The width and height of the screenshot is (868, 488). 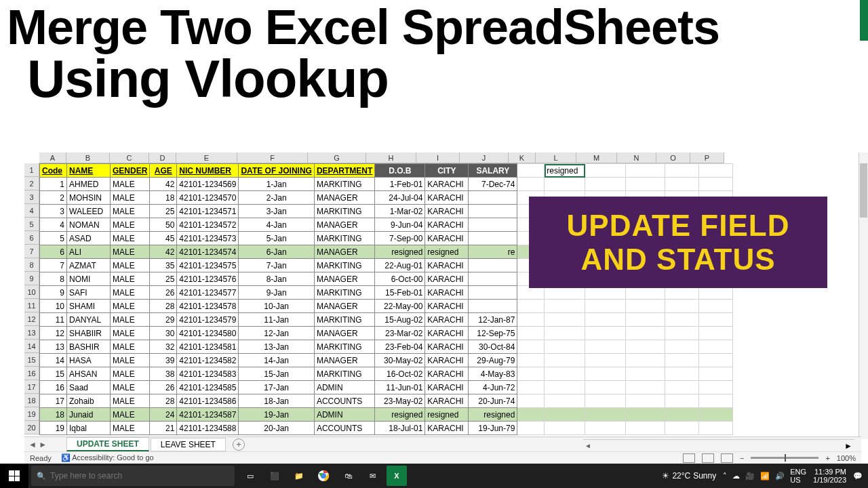 What do you see at coordinates (337, 158) in the screenshot?
I see `column-header-G: G` at bounding box center [337, 158].